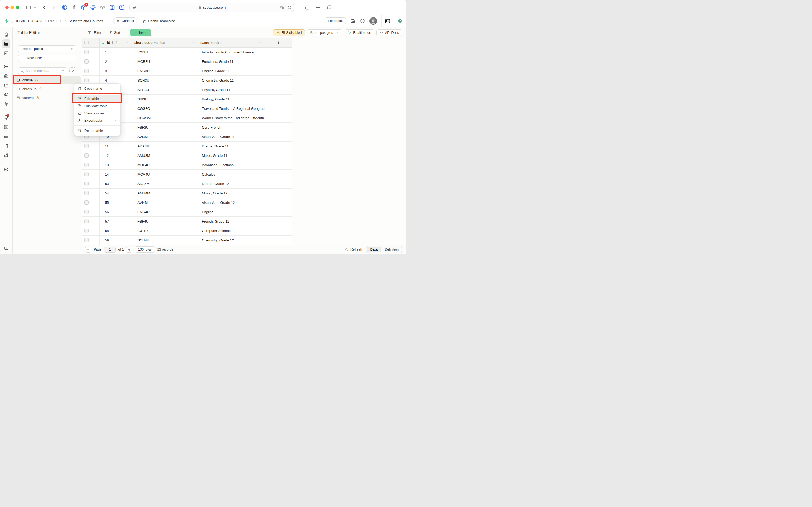 Image resolution: width=812 pixels, height=507 pixels. What do you see at coordinates (232, 71) in the screenshot?
I see `cell-name: English, Grade 11` at bounding box center [232, 71].